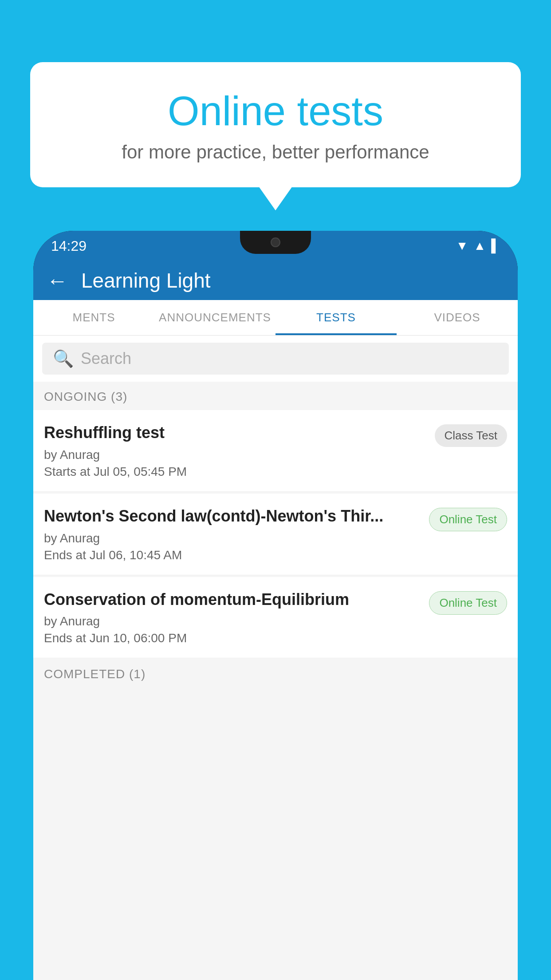 The height and width of the screenshot is (980, 551). What do you see at coordinates (215, 318) in the screenshot?
I see `tab-announcements: ANNOUNCEMENTS` at bounding box center [215, 318].